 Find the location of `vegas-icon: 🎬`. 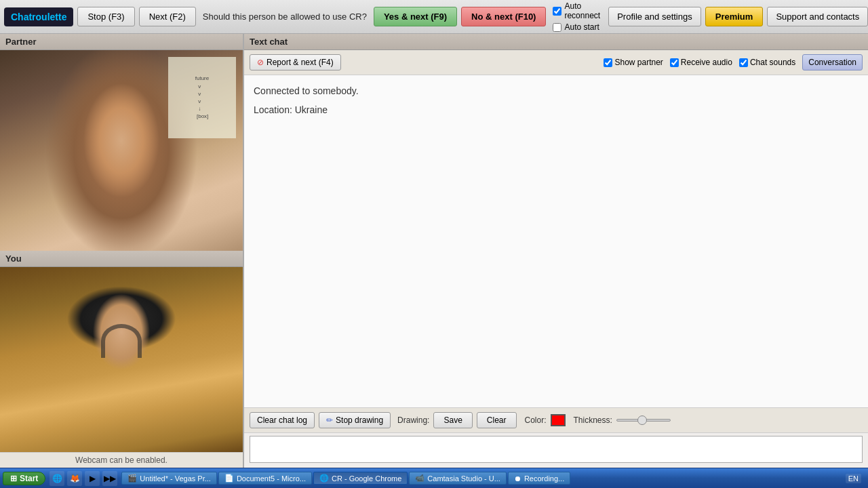

vegas-icon: 🎬 is located at coordinates (132, 479).